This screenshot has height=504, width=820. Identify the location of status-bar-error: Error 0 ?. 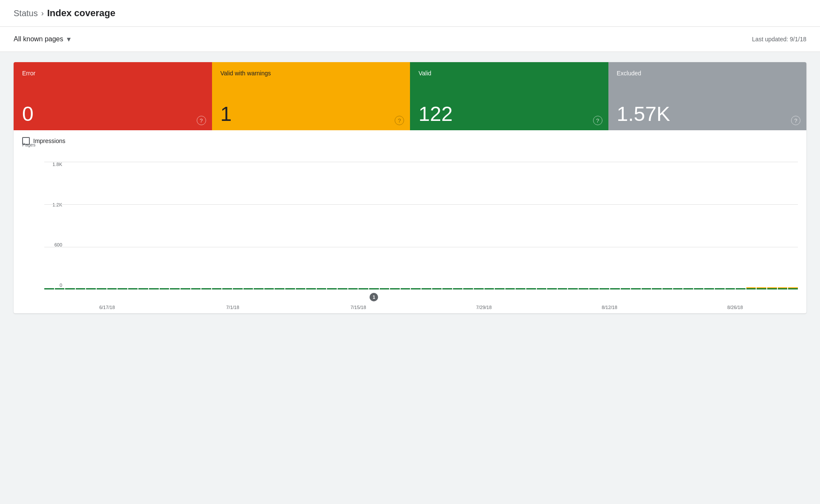
(113, 96).